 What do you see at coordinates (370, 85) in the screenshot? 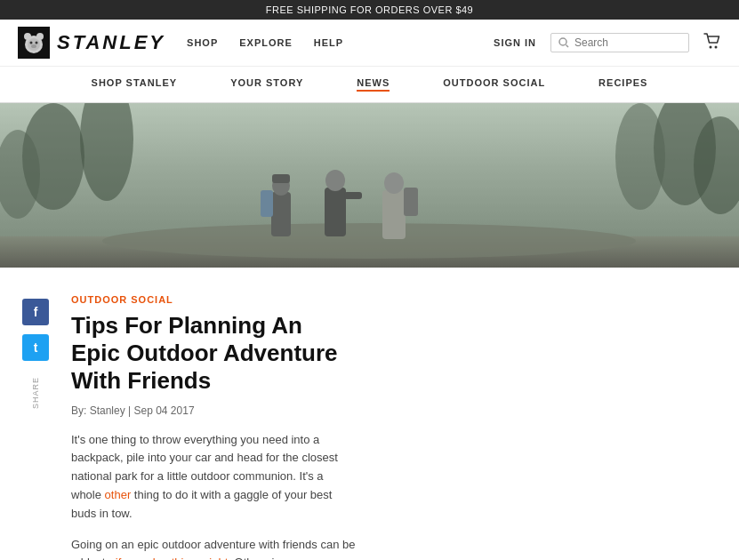
I see `secondary-nav: SHOP STANLEY YOUR STORY NEWS OUTDOOR SOC…` at bounding box center [370, 85].